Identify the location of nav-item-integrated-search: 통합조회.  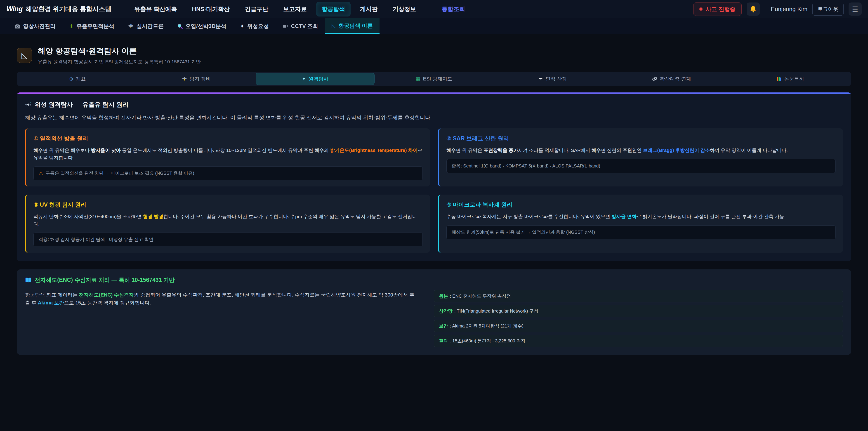
(454, 9).